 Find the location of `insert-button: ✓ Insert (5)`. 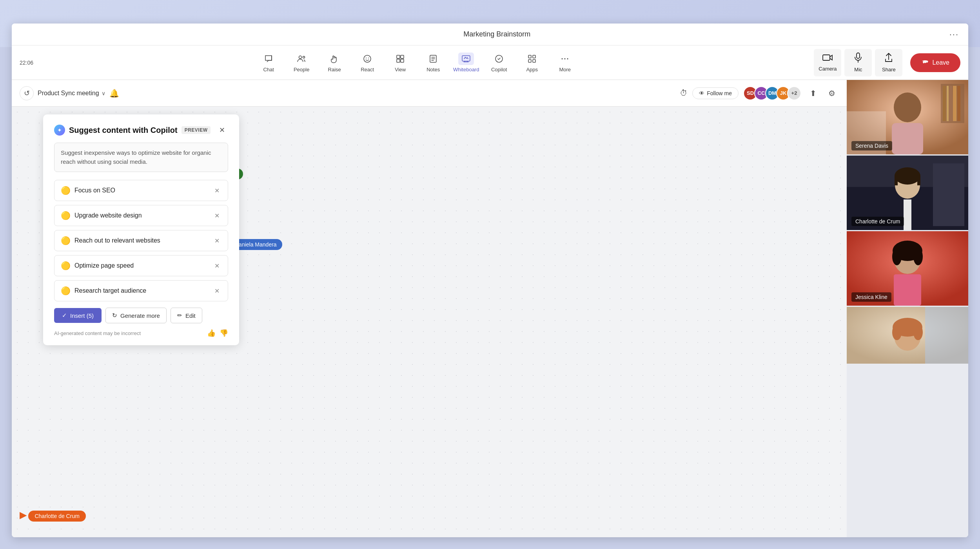

insert-button: ✓ Insert (5) is located at coordinates (78, 315).